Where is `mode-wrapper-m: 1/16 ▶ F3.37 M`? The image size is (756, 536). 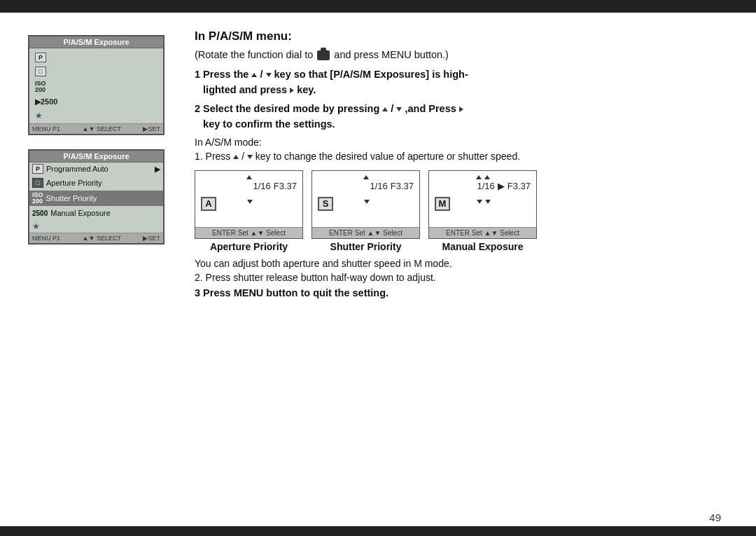 mode-wrapper-m: 1/16 ▶ F3.37 M is located at coordinates (483, 212).